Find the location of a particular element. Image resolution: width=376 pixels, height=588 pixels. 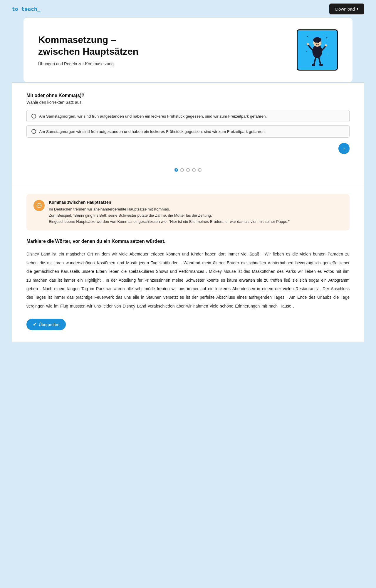

chevron-down-icon: ▾ is located at coordinates (357, 9).